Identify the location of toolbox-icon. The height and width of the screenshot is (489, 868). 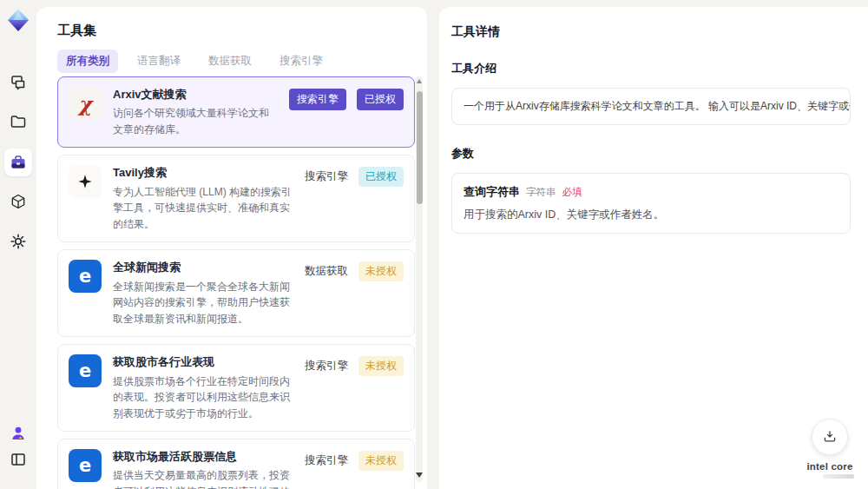
(18, 162).